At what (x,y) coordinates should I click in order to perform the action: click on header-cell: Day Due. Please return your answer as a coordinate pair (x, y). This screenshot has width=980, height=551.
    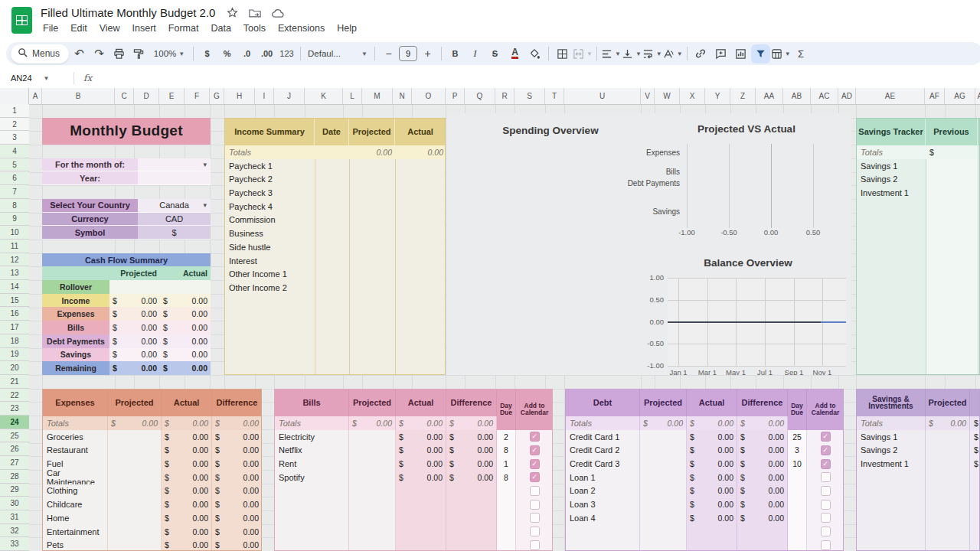
    Looking at the image, I should click on (798, 410).